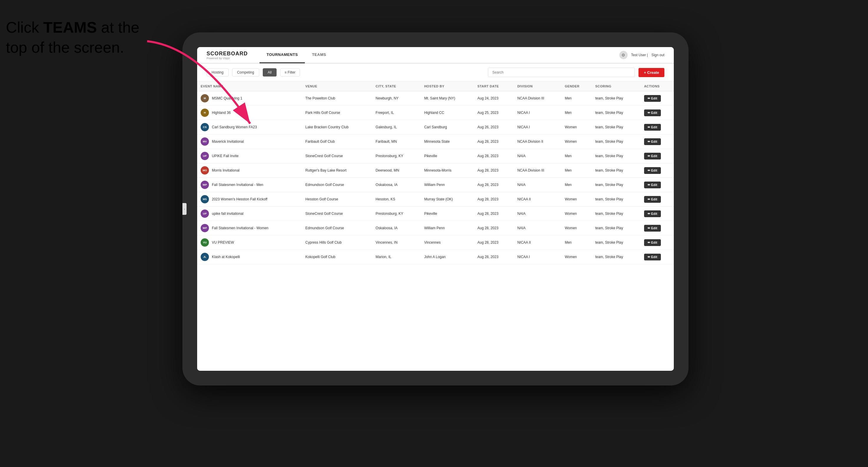 This screenshot has width=868, height=467. What do you see at coordinates (397, 127) in the screenshot?
I see `city-state-cell: Galesburg, IL` at bounding box center [397, 127].